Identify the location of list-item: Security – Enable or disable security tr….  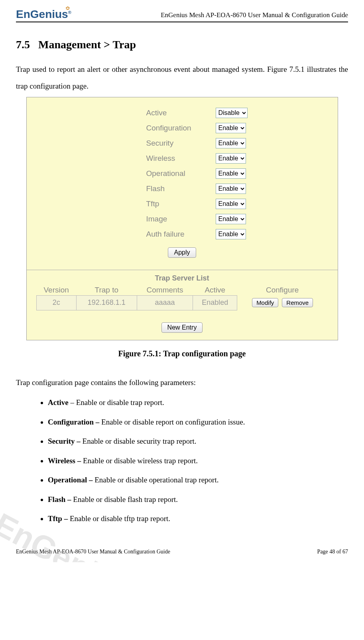
(198, 441).